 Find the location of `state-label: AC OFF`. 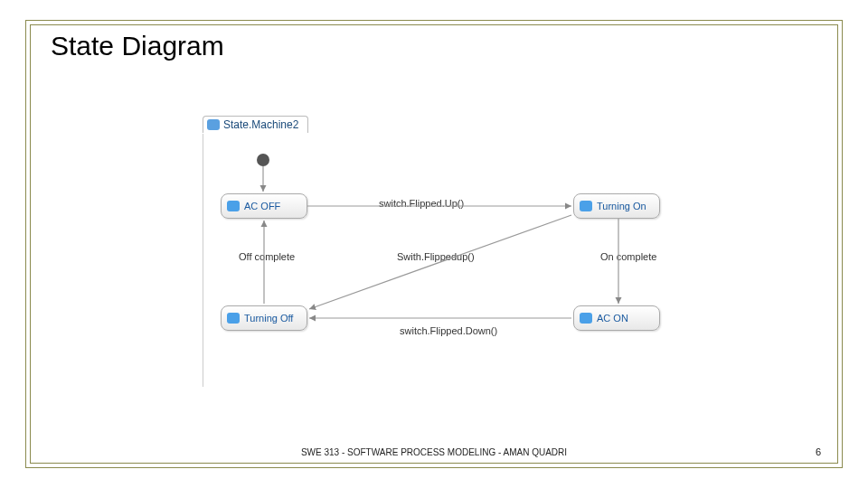

state-label: AC OFF is located at coordinates (262, 206).